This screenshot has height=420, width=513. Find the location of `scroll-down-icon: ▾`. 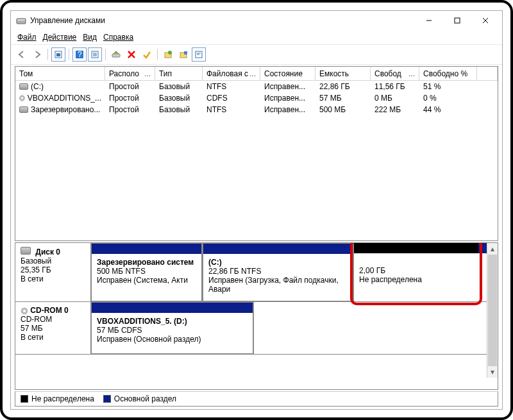

scroll-down-icon: ▾ is located at coordinates (492, 372).